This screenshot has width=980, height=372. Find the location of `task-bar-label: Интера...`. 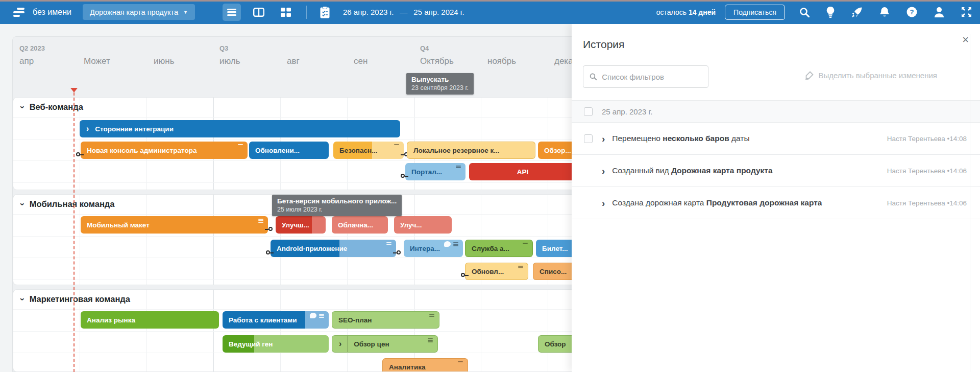

task-bar-label: Интера... is located at coordinates (425, 248).